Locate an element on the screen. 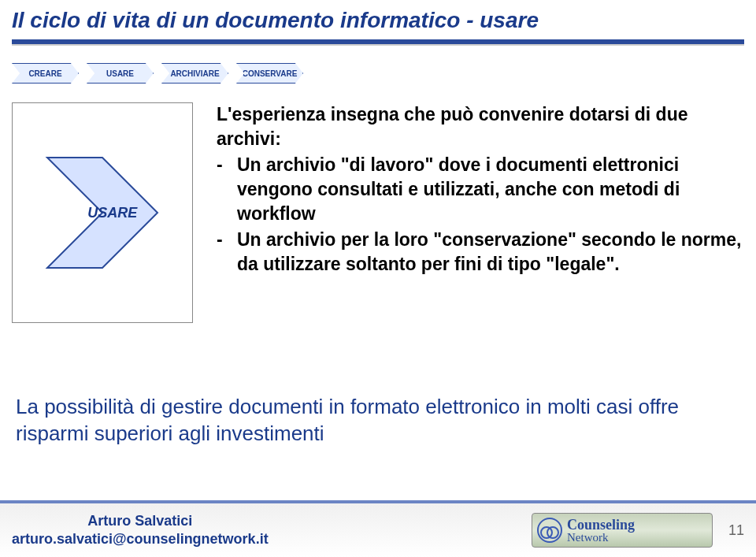 This screenshot has width=756, height=557. stage-archiviare: ARCHIVIARE is located at coordinates (195, 73).